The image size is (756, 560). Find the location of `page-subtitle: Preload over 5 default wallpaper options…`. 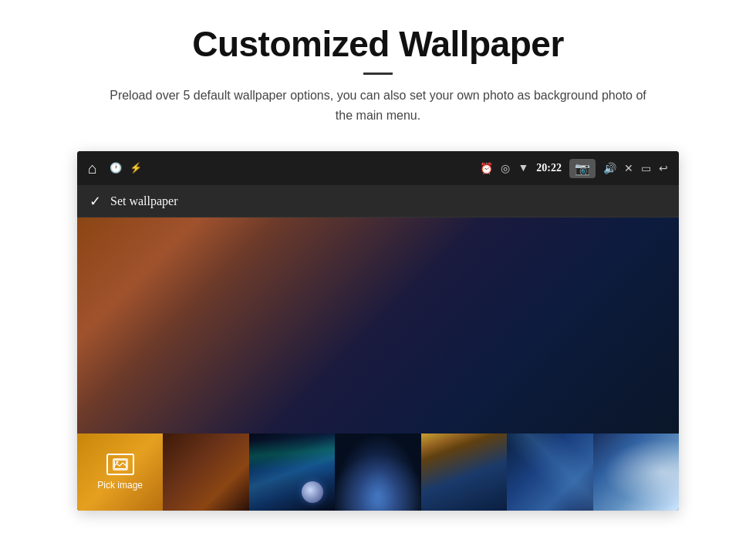

page-subtitle: Preload over 5 default wallpaper options… is located at coordinates (378, 105).